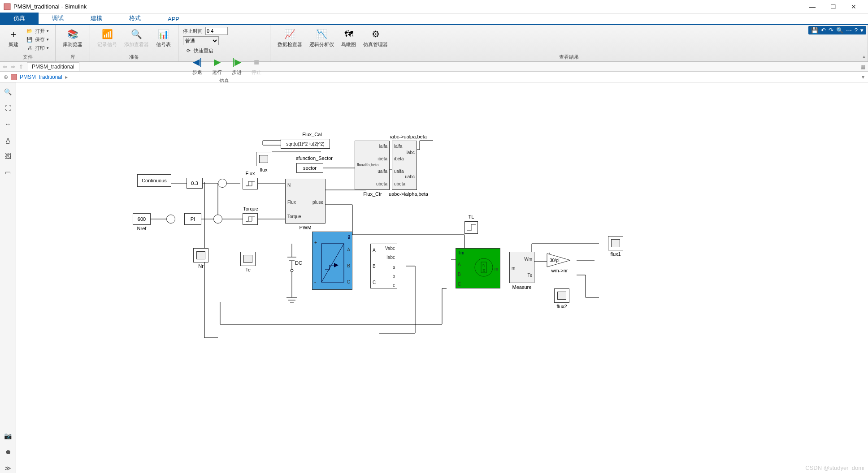  Describe the element at coordinates (384, 266) in the screenshot. I see `meas-block: A B C Vabc Iabc a b c` at that location.